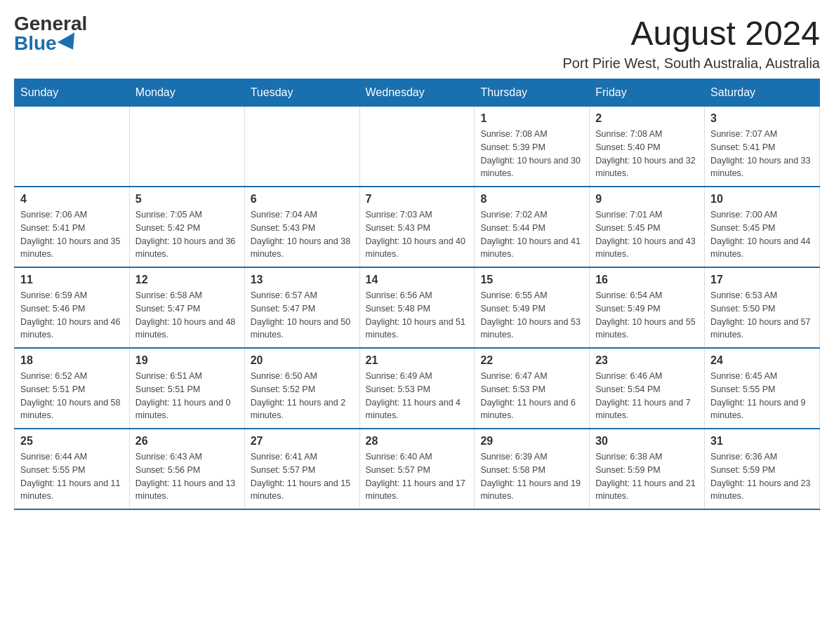 The height and width of the screenshot is (644, 834). I want to click on day-number: 24, so click(762, 361).